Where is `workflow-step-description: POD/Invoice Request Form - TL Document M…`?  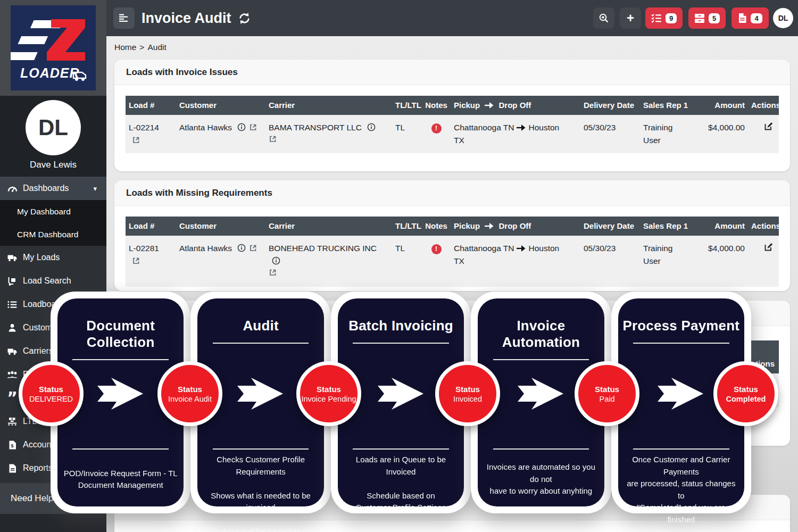 workflow-step-description: POD/Invoice Request Form - TL Document M… is located at coordinates (120, 479).